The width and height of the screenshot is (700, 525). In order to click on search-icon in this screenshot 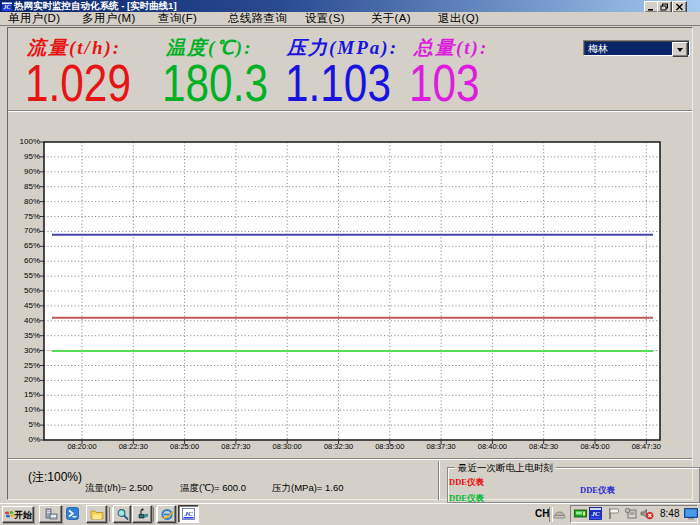, I will do `click(123, 514)`.